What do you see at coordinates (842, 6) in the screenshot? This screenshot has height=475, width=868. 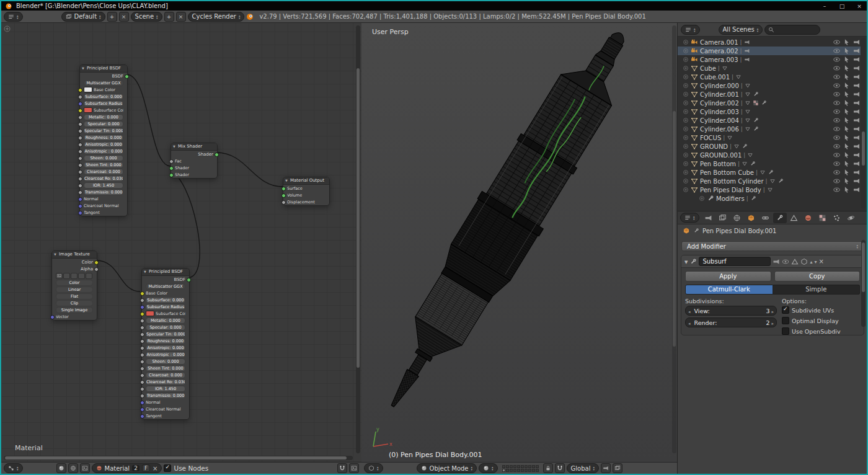 I see `maximize-icon` at bounding box center [842, 6].